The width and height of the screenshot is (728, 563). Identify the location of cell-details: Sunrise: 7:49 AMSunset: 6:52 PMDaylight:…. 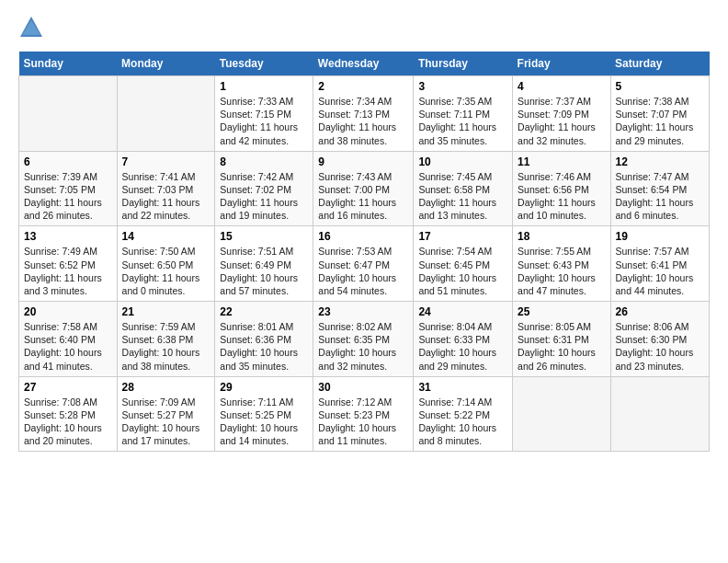
(68, 270).